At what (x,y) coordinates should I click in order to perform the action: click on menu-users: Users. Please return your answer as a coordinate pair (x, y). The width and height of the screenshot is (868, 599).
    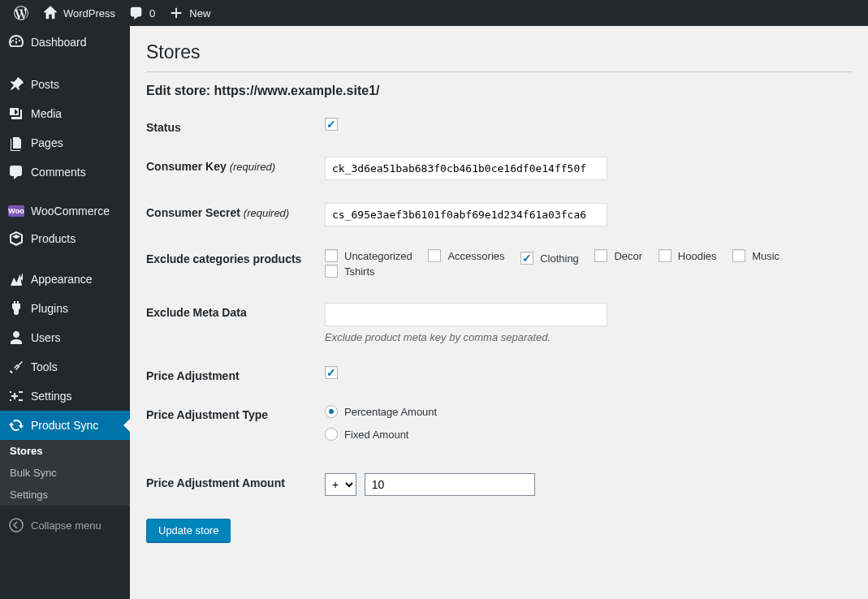
    Looking at the image, I should click on (65, 338).